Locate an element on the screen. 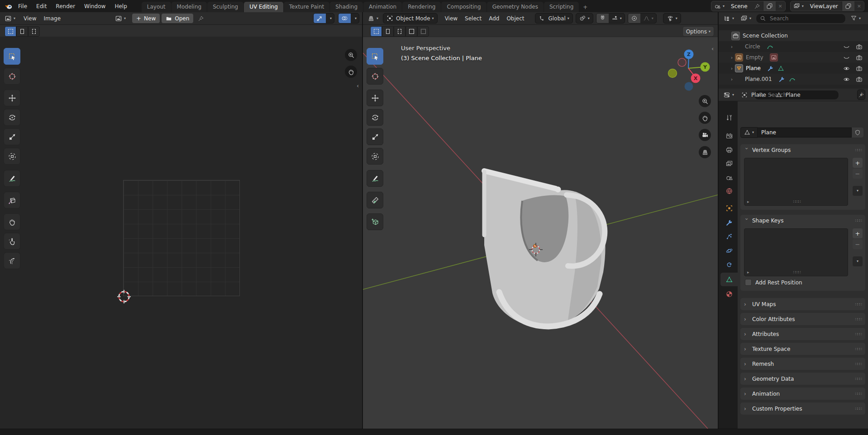  navigation-gizmo: Z Y X is located at coordinates (688, 70).